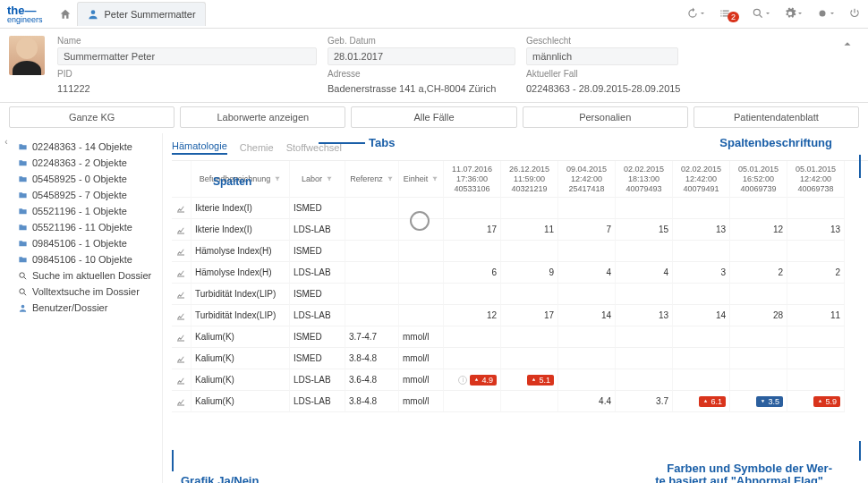  What do you see at coordinates (318, 294) in the screenshot?
I see `row-4-lab: ISMED` at bounding box center [318, 294].